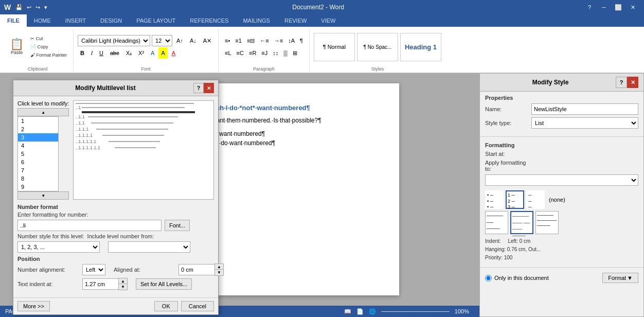 The image size is (644, 317). I want to click on ok-btn: OK, so click(166, 306).